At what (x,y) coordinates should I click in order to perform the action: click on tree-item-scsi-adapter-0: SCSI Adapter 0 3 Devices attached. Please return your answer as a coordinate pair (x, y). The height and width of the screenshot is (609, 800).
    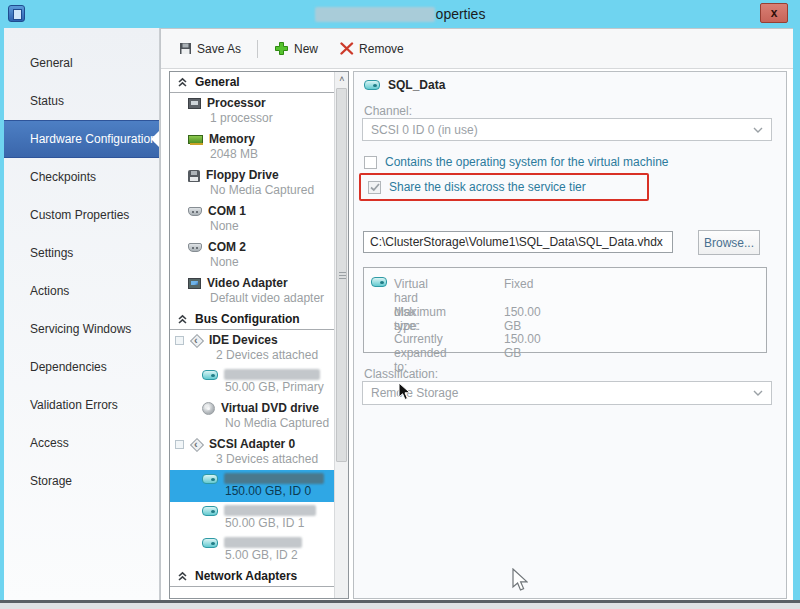
    Looking at the image, I should click on (252, 452).